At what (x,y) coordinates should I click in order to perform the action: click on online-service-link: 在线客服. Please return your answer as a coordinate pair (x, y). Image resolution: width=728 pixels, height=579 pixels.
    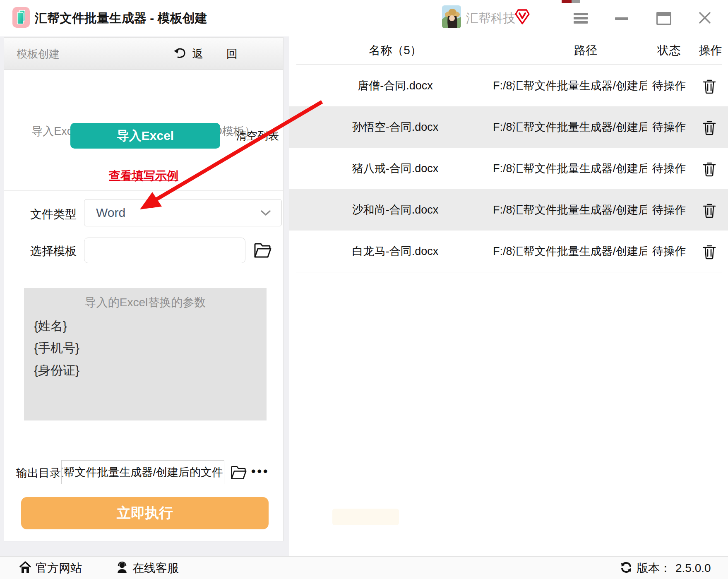
    Looking at the image, I should click on (147, 568).